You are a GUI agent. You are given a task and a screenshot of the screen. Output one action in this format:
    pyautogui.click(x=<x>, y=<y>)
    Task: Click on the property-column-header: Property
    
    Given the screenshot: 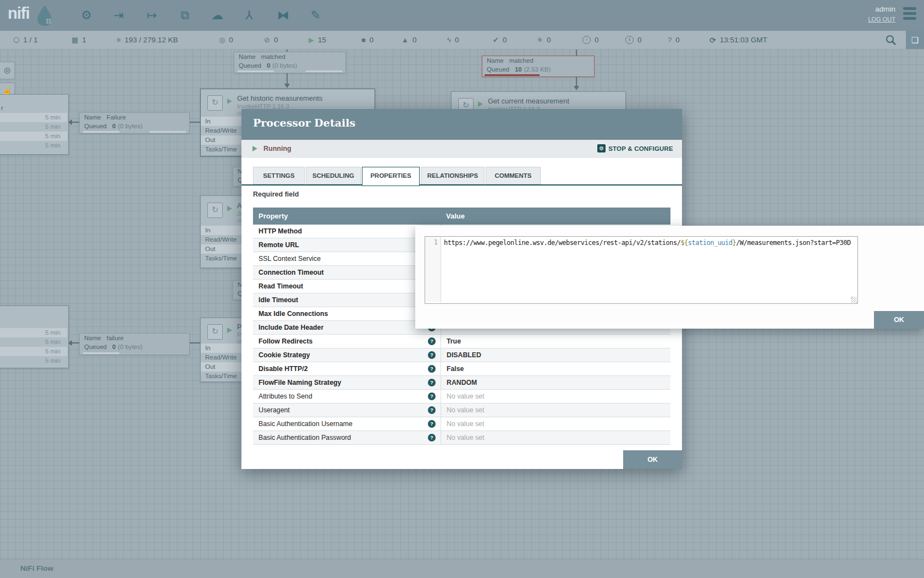 What is the action you would take?
    pyautogui.click(x=273, y=216)
    